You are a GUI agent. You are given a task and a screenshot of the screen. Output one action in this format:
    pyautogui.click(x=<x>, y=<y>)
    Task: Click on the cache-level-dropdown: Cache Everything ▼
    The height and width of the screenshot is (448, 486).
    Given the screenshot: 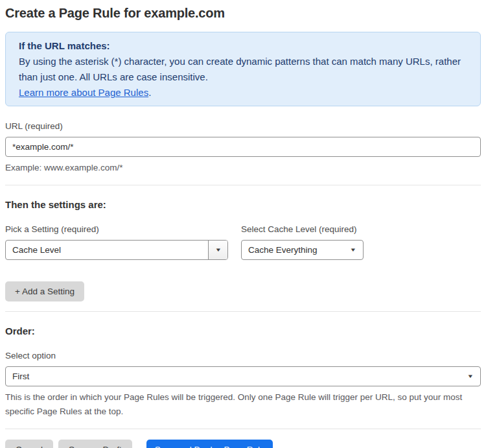 What is the action you would take?
    pyautogui.click(x=302, y=250)
    